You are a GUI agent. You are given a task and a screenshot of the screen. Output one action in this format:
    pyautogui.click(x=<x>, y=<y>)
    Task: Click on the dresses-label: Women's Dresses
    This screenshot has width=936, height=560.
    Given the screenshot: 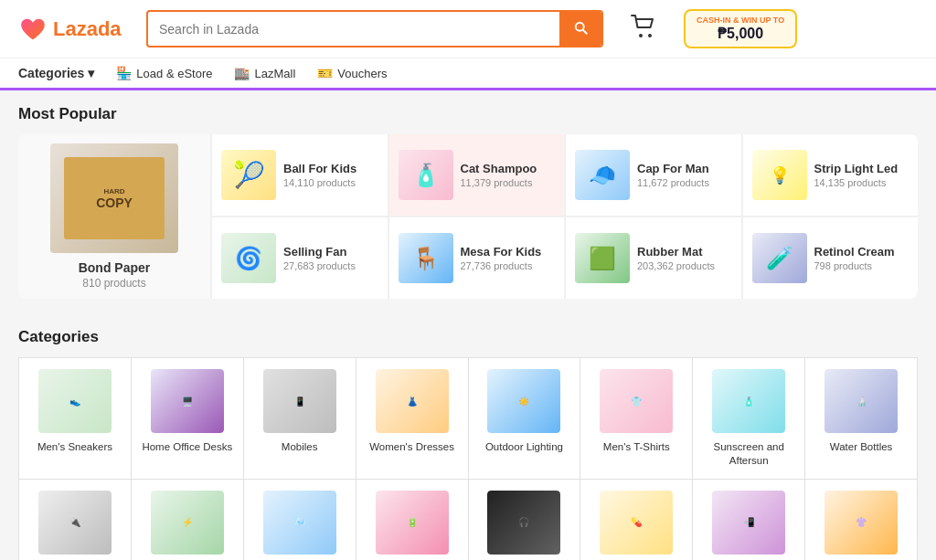 What is the action you would take?
    pyautogui.click(x=411, y=448)
    